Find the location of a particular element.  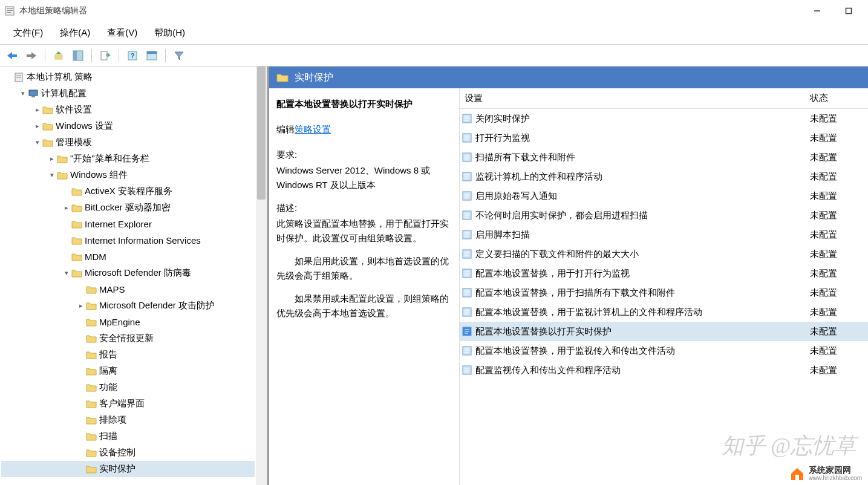

tree-node-root: 本地计算机 策略 is located at coordinates (128, 77).